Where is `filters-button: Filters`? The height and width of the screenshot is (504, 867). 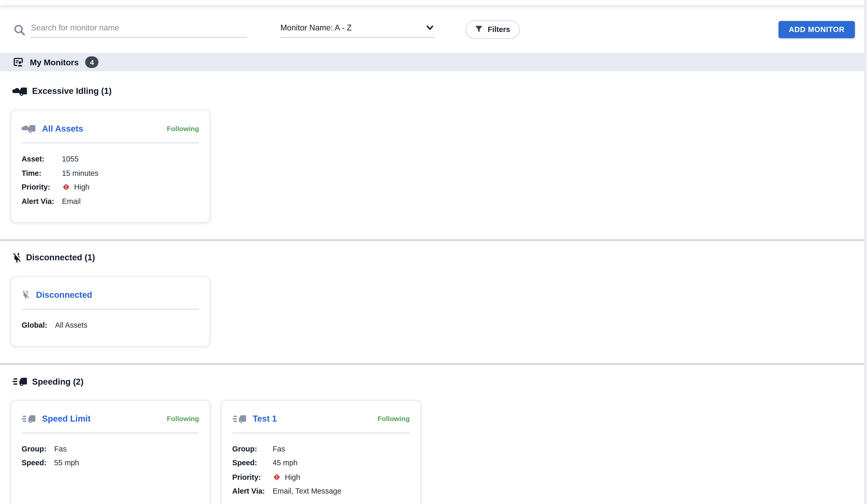 filters-button: Filters is located at coordinates (493, 30).